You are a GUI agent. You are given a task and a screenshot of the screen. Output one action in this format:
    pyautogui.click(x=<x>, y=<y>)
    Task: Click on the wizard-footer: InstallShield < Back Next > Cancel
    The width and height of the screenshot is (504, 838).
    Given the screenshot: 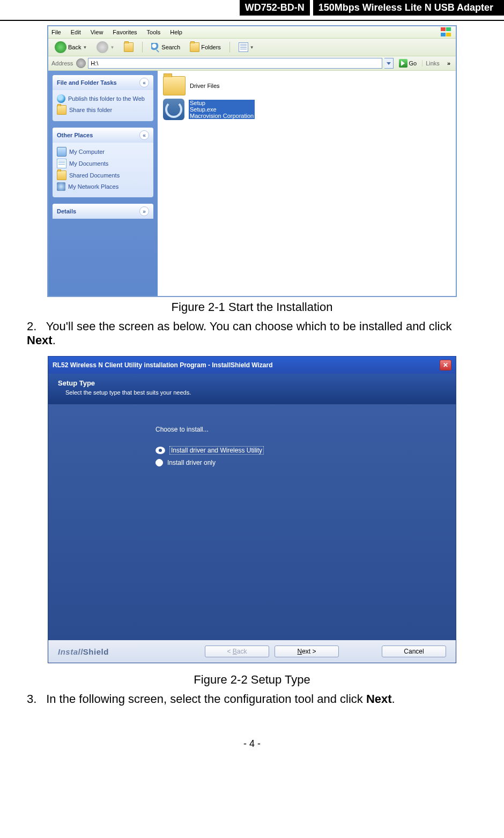 What is the action you would take?
    pyautogui.click(x=252, y=651)
    